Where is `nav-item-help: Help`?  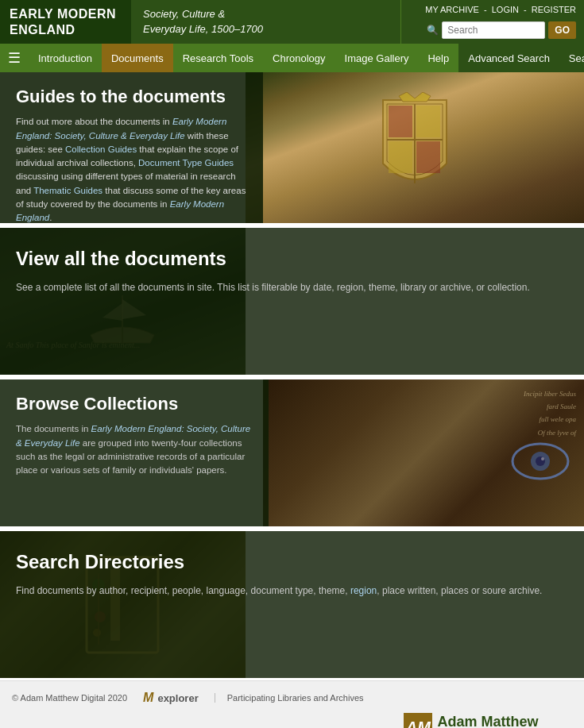 nav-item-help: Help is located at coordinates (439, 58).